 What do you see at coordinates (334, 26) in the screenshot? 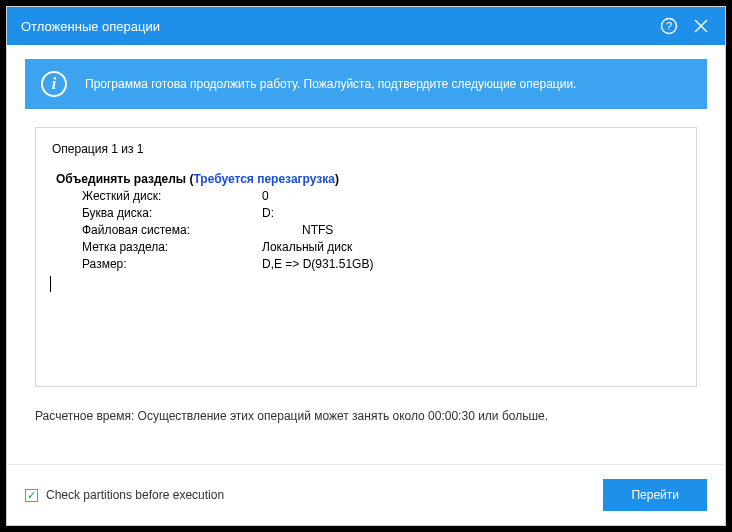
I see `window-title: Отложенные операции` at bounding box center [334, 26].